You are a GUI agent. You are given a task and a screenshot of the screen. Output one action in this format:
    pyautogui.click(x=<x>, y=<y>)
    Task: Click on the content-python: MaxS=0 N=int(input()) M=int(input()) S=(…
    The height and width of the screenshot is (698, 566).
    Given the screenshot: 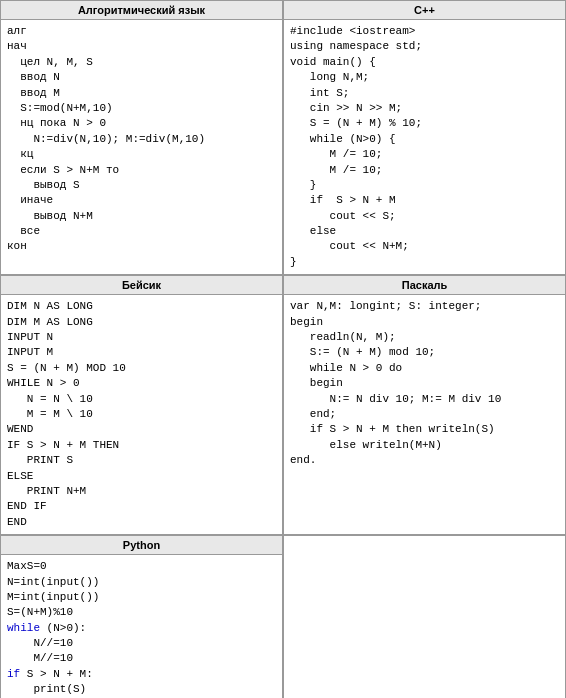 What is the action you would take?
    pyautogui.click(x=142, y=626)
    